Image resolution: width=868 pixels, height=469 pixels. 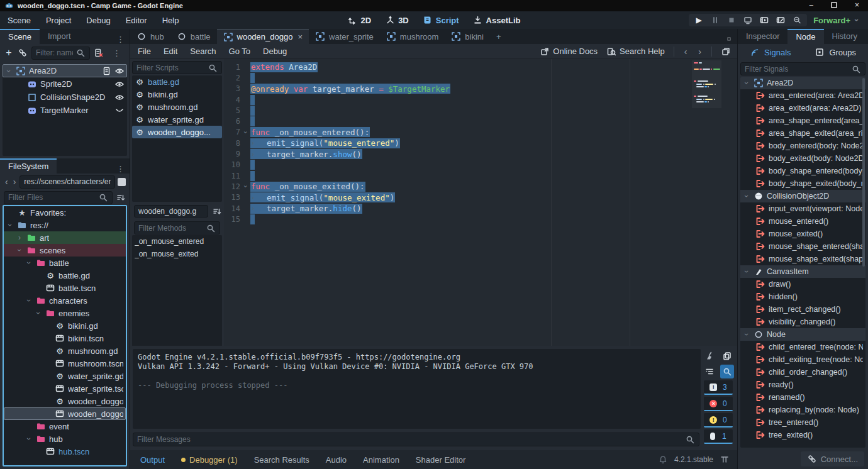 What do you see at coordinates (67, 182) in the screenshot?
I see `path-input` at bounding box center [67, 182].